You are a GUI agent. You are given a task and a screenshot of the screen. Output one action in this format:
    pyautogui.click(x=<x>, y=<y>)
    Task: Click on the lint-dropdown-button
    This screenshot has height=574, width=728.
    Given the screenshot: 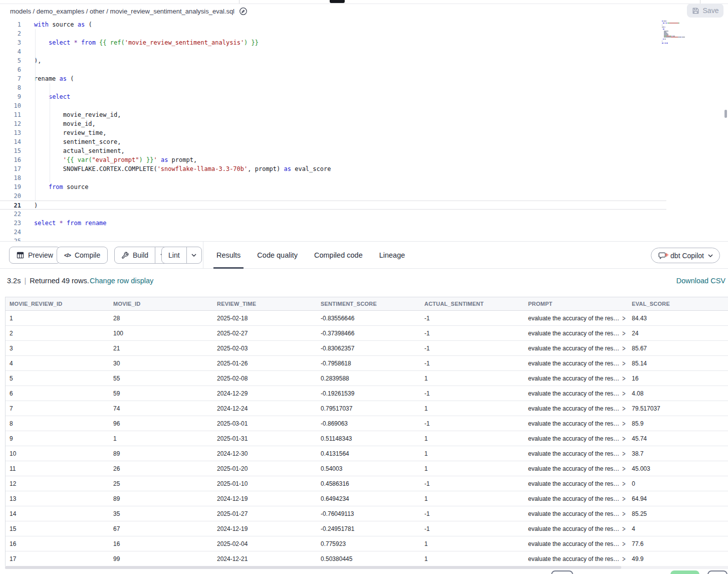 What is the action you would take?
    pyautogui.click(x=194, y=255)
    